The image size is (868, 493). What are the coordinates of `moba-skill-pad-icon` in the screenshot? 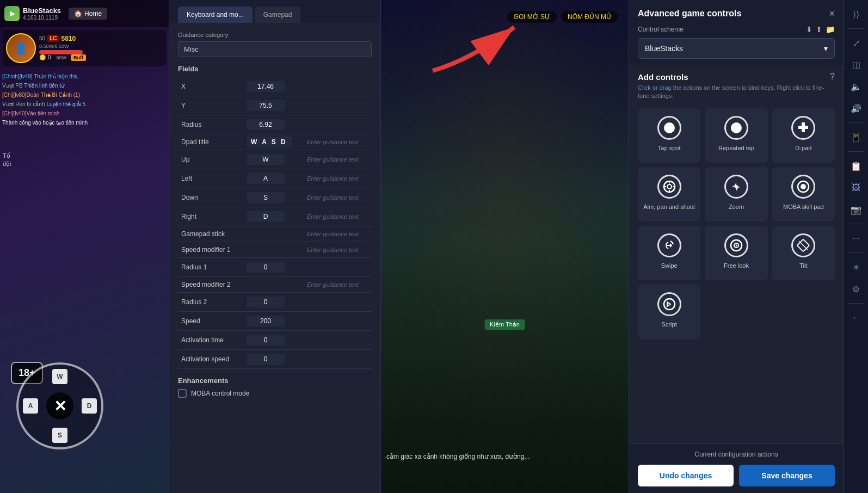 It's located at (803, 187).